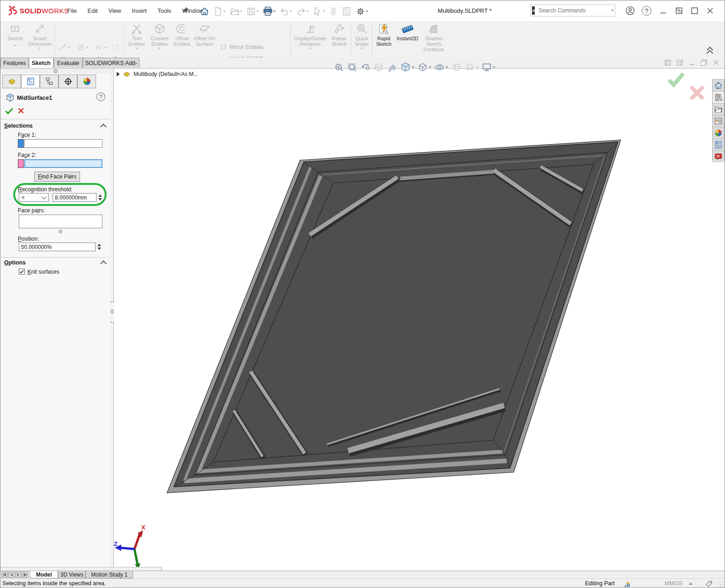 Image resolution: width=725 pixels, height=588 pixels. Describe the element at coordinates (63, 144) in the screenshot. I see `face1-input` at that location.